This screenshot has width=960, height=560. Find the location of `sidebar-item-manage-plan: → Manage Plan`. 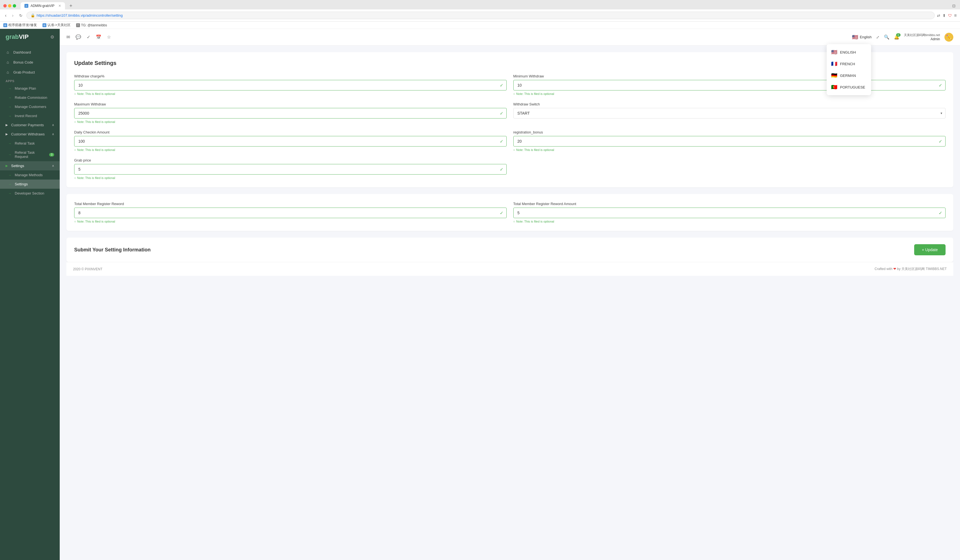

sidebar-item-manage-plan: → Manage Plan is located at coordinates (30, 88).